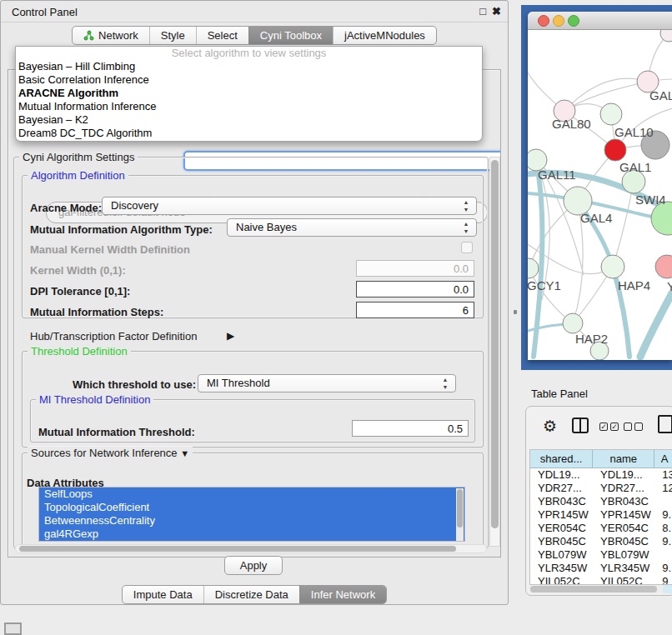 The width and height of the screenshot is (672, 635). Describe the element at coordinates (415, 268) in the screenshot. I see `kernel-width-field` at that location.